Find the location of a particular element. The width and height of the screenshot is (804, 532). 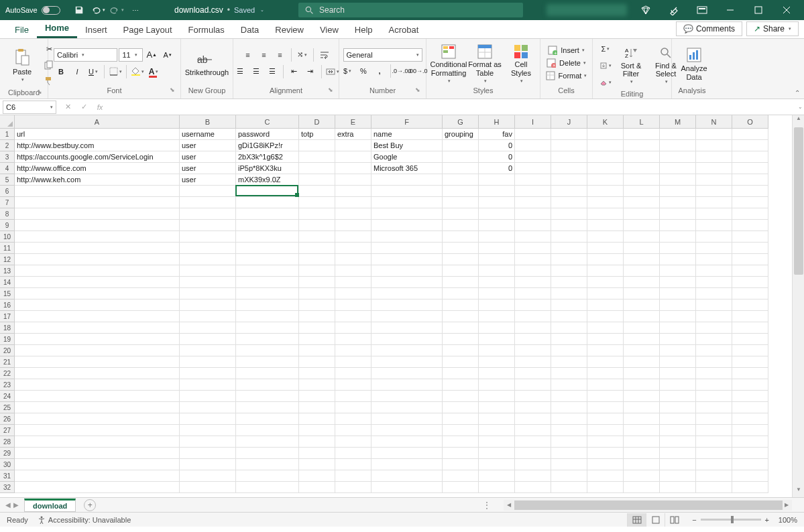

comma-format-icon: , is located at coordinates (380, 71).